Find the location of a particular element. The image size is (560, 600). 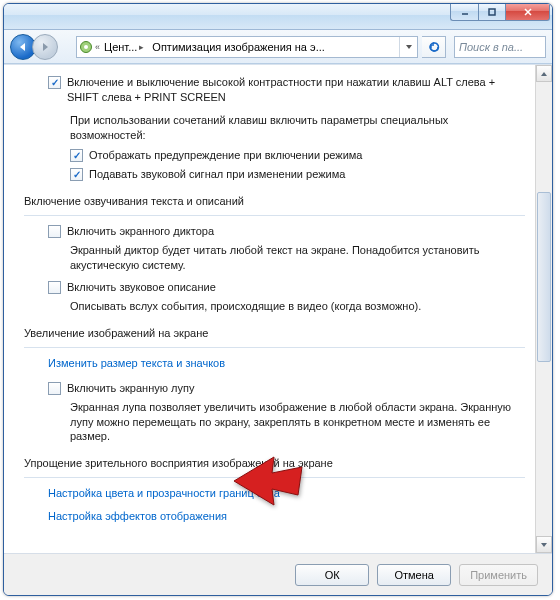

search-input: Поиск в па... is located at coordinates (500, 47).